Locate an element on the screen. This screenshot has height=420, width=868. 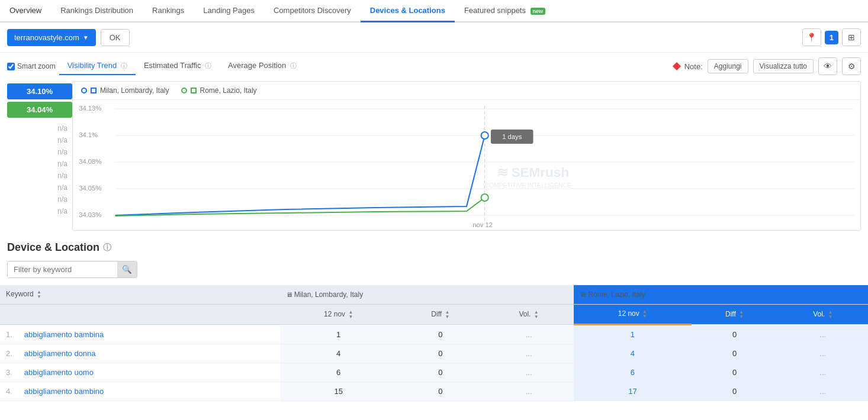
table-row: 3. abbigliamento uomo 6 0 ... 6 0 ... is located at coordinates (434, 373).